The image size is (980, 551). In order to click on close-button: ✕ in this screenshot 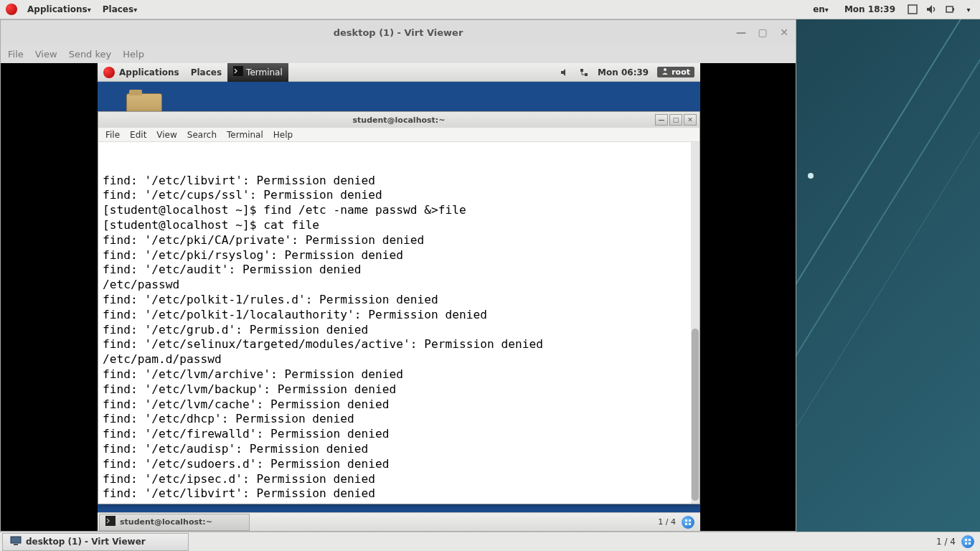, I will do `click(784, 32)`.